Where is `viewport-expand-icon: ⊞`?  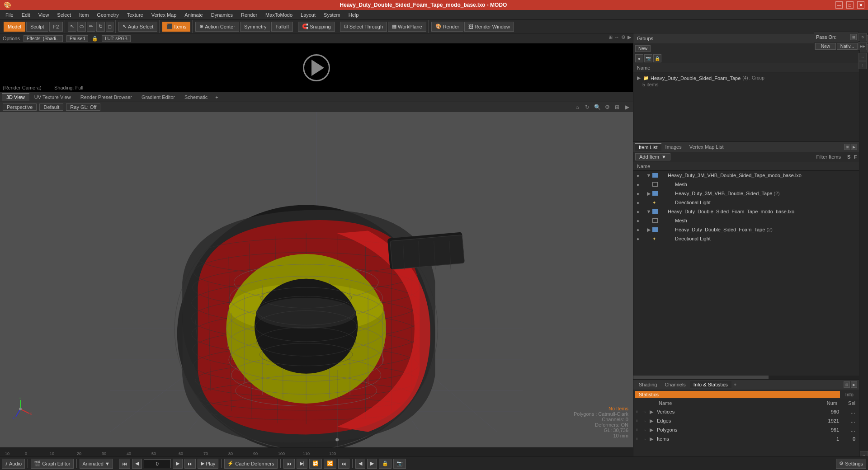 viewport-expand-icon: ⊞ is located at coordinates (617, 107).